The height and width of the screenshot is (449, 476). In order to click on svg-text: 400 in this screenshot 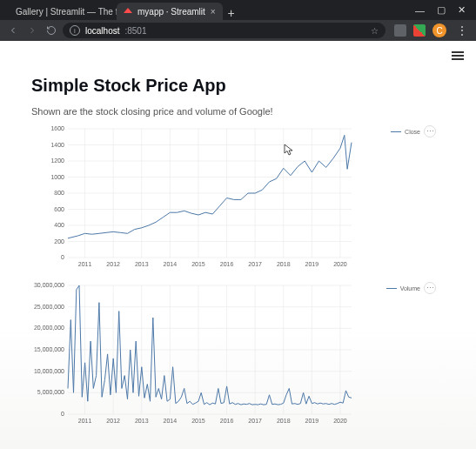, I will do `click(59, 224)`.